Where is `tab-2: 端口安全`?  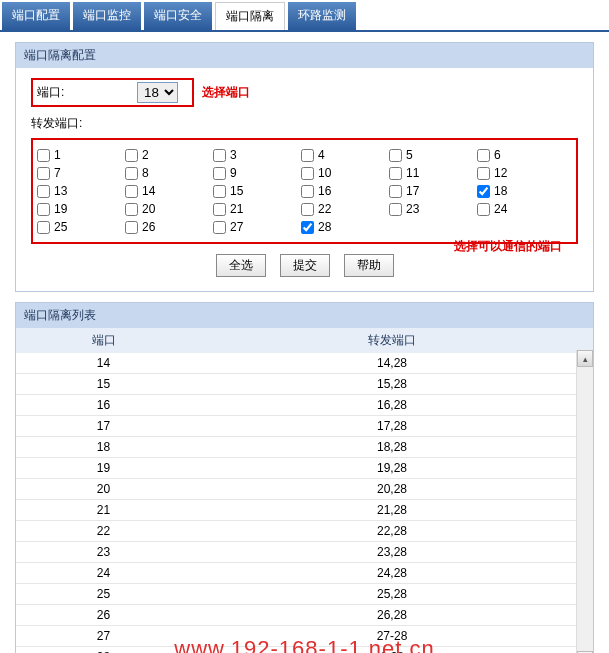 tab-2: 端口安全 is located at coordinates (178, 16).